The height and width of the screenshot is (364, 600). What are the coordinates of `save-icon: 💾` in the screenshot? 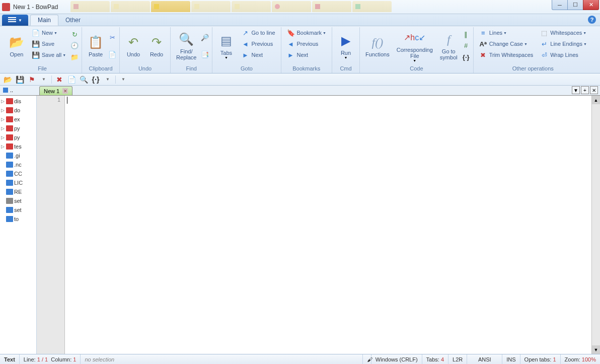 It's located at (36, 44).